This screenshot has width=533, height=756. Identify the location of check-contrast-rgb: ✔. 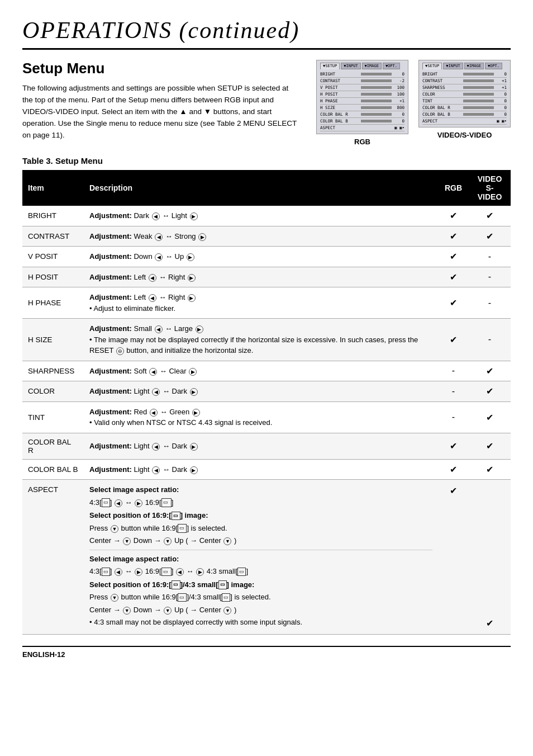
(454, 236).